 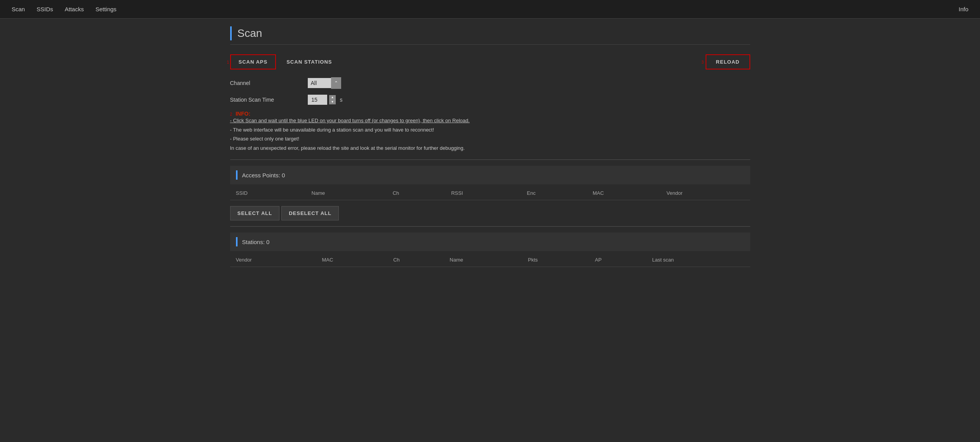 I want to click on spinner-up: ▲, so click(x=333, y=97).